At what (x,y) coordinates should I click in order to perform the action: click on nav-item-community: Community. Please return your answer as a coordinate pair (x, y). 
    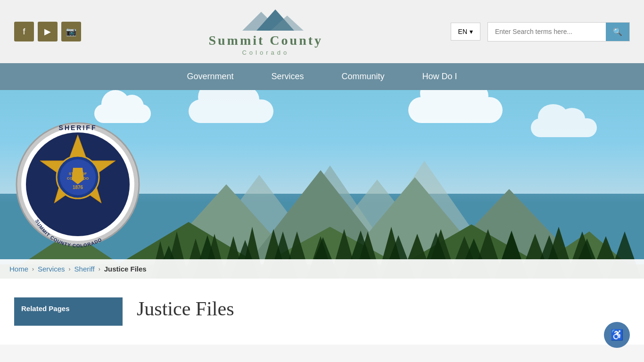
    Looking at the image, I should click on (363, 76).